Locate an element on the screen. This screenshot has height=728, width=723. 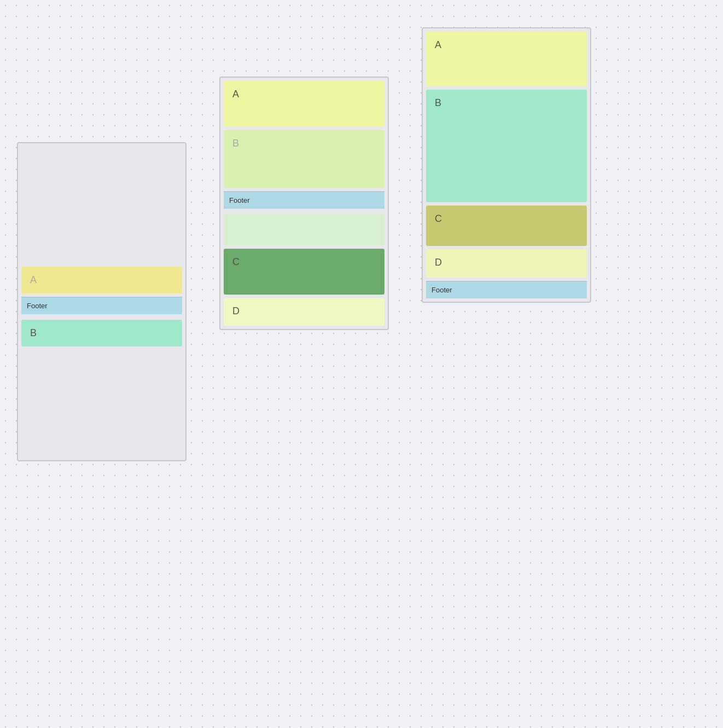
panel-3: A B C D Footer is located at coordinates (506, 165).